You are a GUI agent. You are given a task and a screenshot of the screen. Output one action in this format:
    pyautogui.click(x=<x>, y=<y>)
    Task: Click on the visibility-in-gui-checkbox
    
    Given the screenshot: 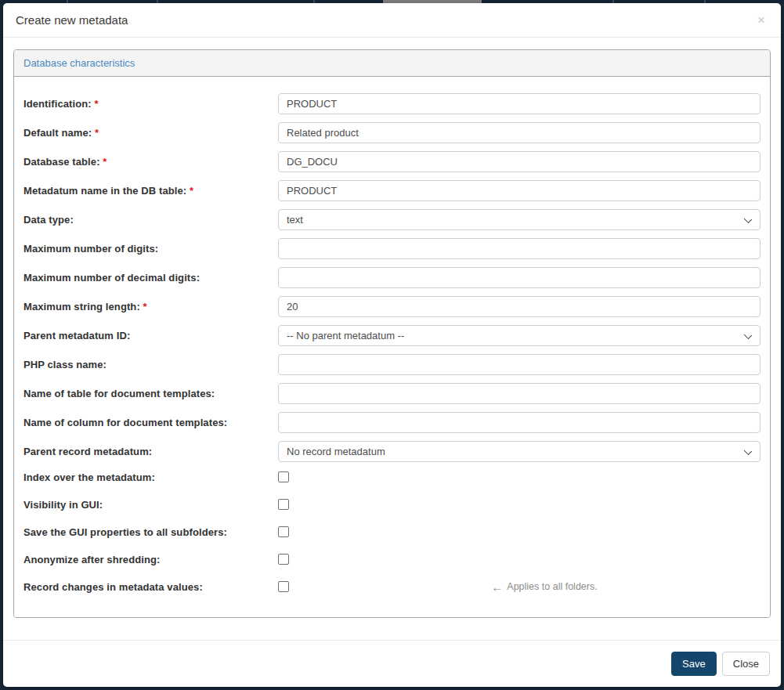 What is the action you would take?
    pyautogui.click(x=284, y=504)
    